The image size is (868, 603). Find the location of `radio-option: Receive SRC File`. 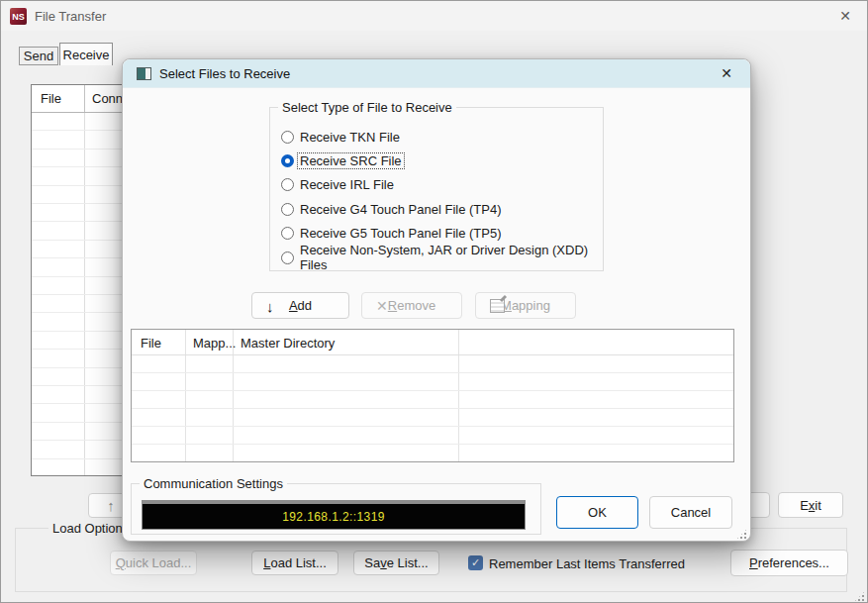

radio-option: Receive SRC File is located at coordinates (439, 160).